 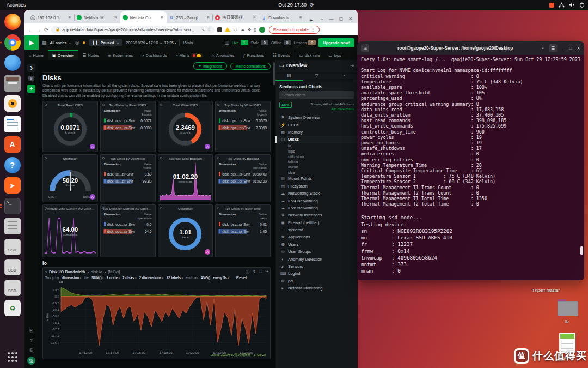 I want to click on top-disks-table-card: Top Disks by Busy TimeDimensionValuesecs…, so click(x=243, y=231).